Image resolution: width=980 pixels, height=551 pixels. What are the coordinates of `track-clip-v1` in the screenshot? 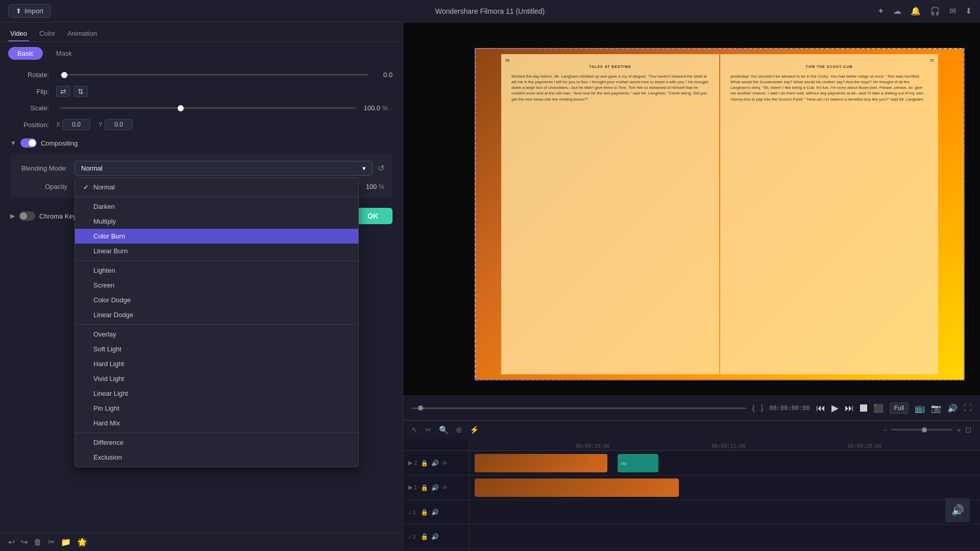 It's located at (577, 488).